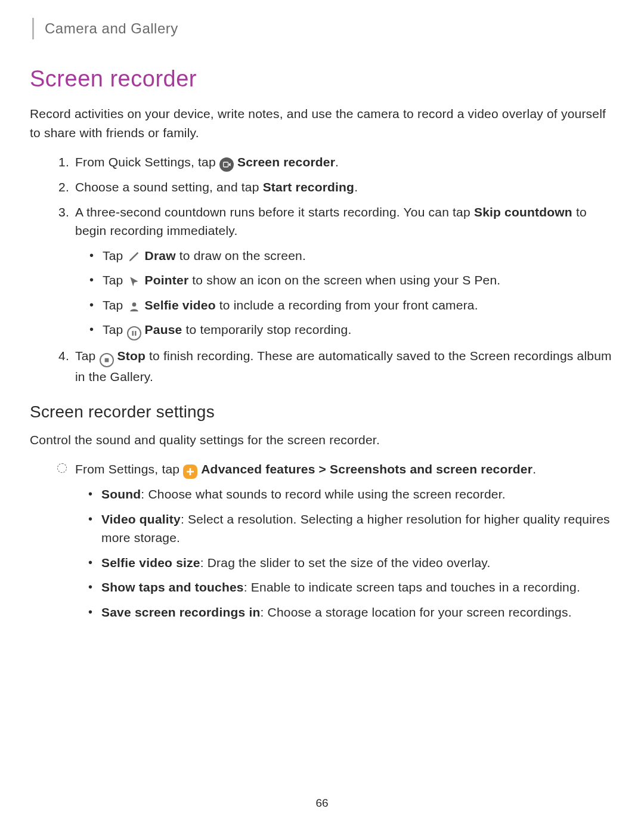 This screenshot has width=644, height=833. What do you see at coordinates (227, 165) in the screenshot?
I see `screen-recorder-icon` at bounding box center [227, 165].